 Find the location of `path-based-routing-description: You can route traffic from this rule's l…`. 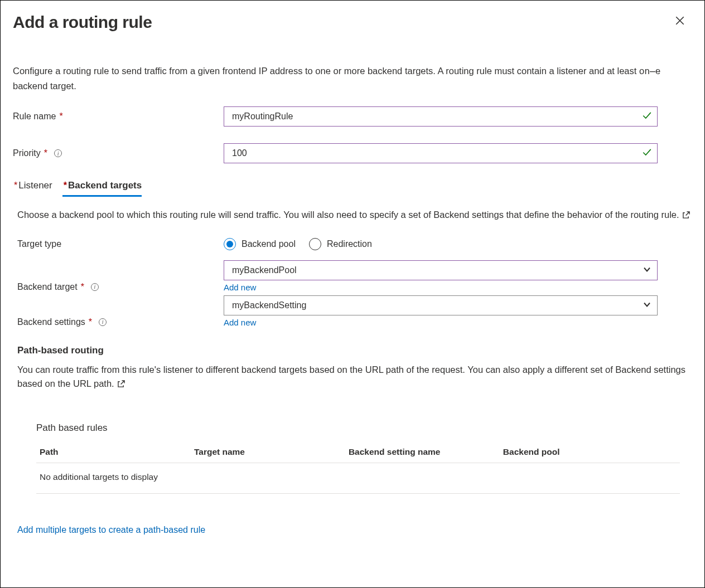

path-based-routing-description: You can route traffic from this rule's l… is located at coordinates (352, 377).